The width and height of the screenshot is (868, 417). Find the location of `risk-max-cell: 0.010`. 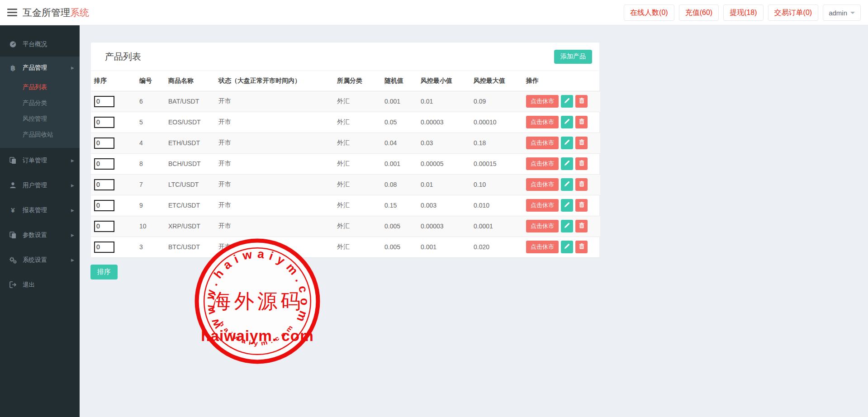

risk-max-cell: 0.010 is located at coordinates (497, 205).